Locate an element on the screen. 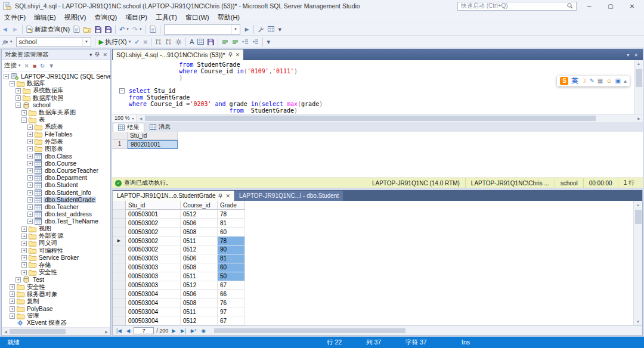 The image size is (644, 348). comment-button is located at coordinates (225, 42).